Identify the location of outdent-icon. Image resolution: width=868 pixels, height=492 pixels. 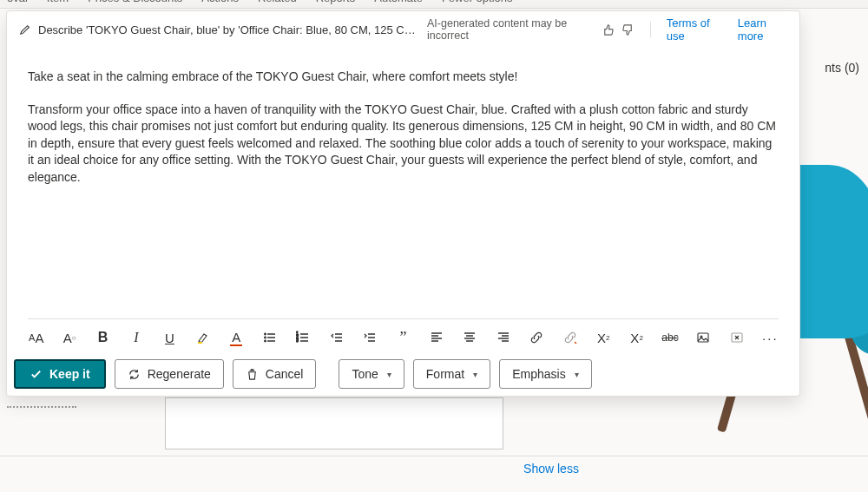
(337, 338).